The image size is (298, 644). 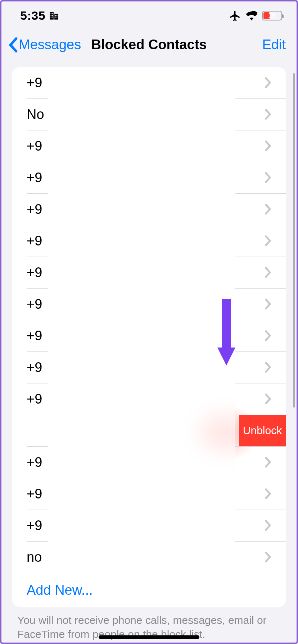 I want to click on unblock-button: Unblock, so click(x=262, y=431).